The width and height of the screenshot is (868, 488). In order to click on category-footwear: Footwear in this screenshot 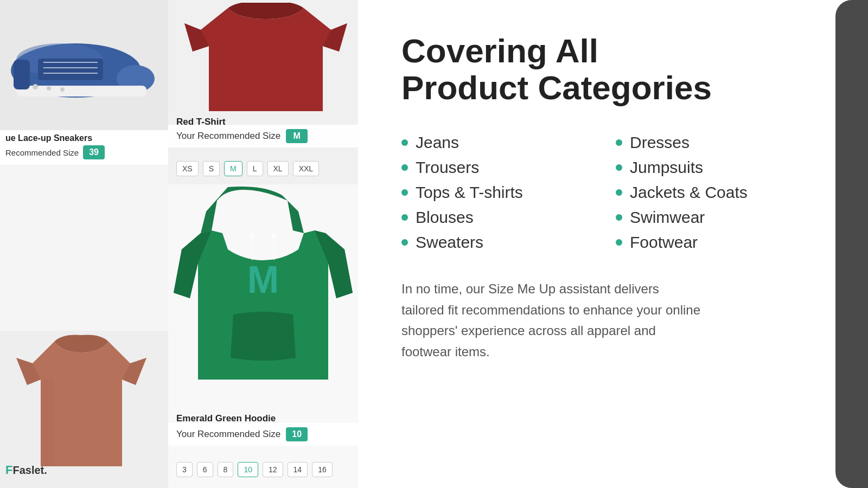, I will do `click(723, 242)`.